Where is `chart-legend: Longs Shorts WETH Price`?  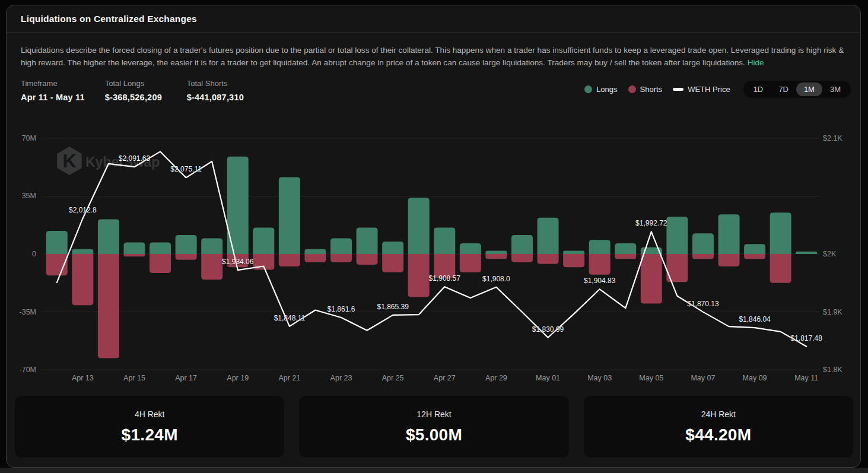
chart-legend: Longs Shorts WETH Price is located at coordinates (657, 89).